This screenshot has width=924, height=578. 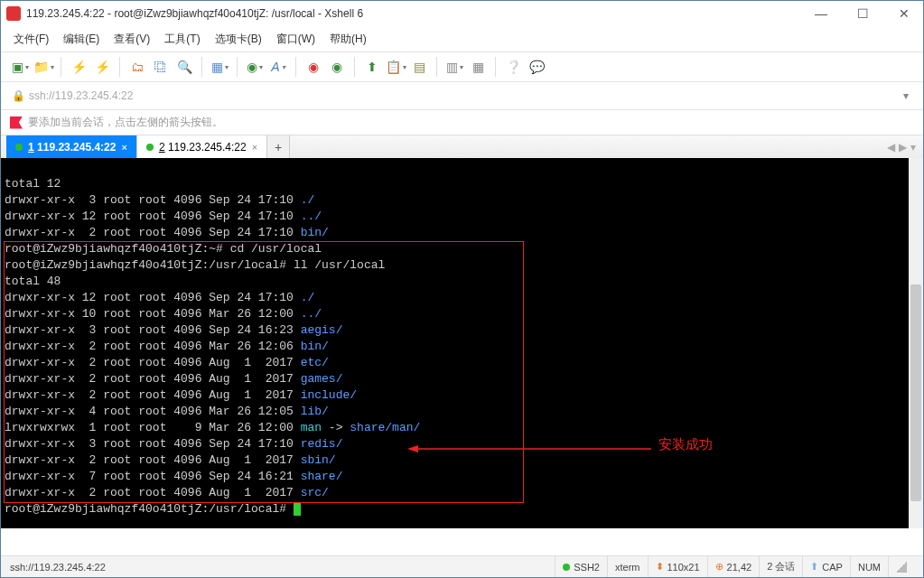 I want to click on menu-edit: 编辑(E), so click(x=81, y=40).